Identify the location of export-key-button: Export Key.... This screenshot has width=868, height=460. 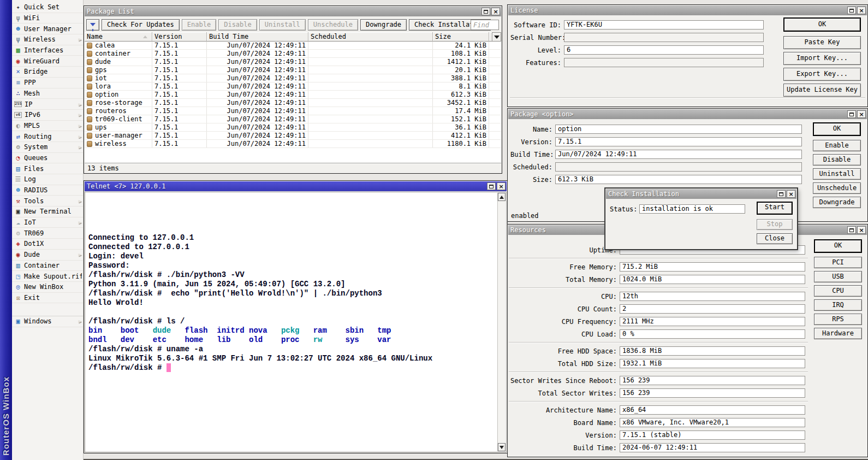
(822, 74).